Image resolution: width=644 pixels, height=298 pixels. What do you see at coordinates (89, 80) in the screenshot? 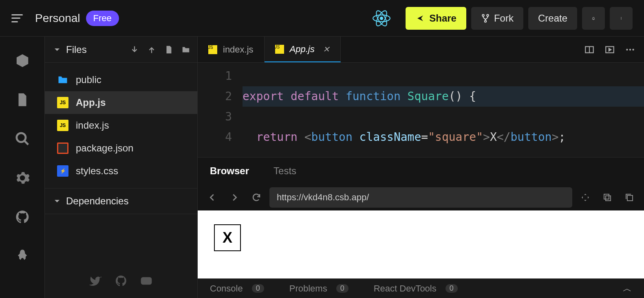
I see `file-label: public` at bounding box center [89, 80].